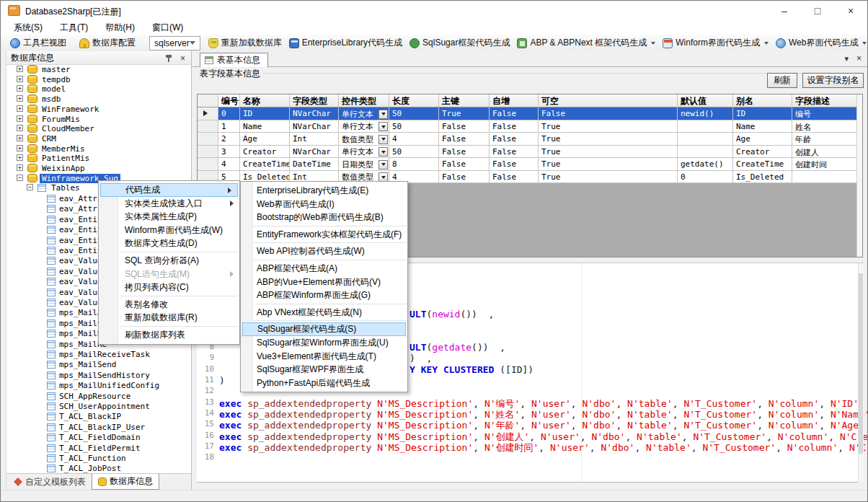 Image resolution: width=868 pixels, height=502 pixels. I want to click on toolbar-button: Winform界面代码生成, so click(715, 43).